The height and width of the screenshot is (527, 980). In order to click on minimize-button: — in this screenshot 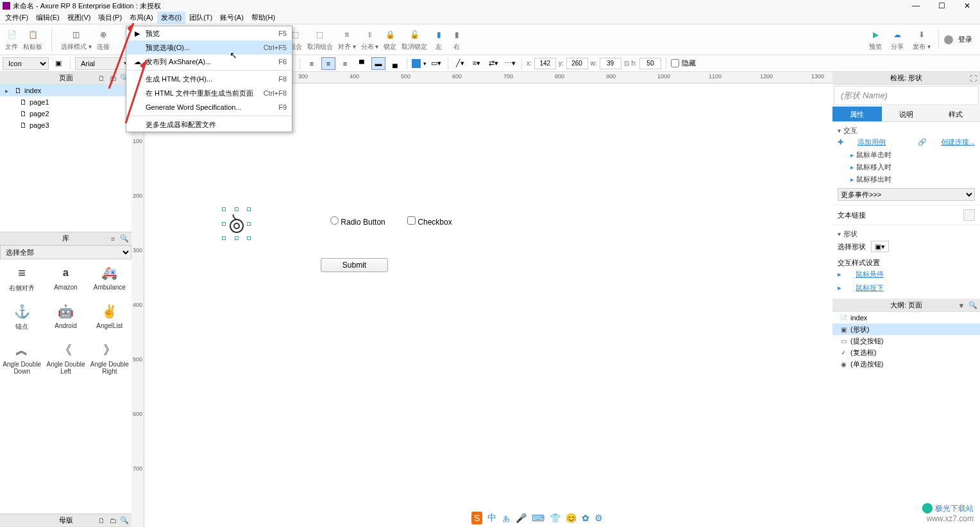, I will do `click(916, 6)`.